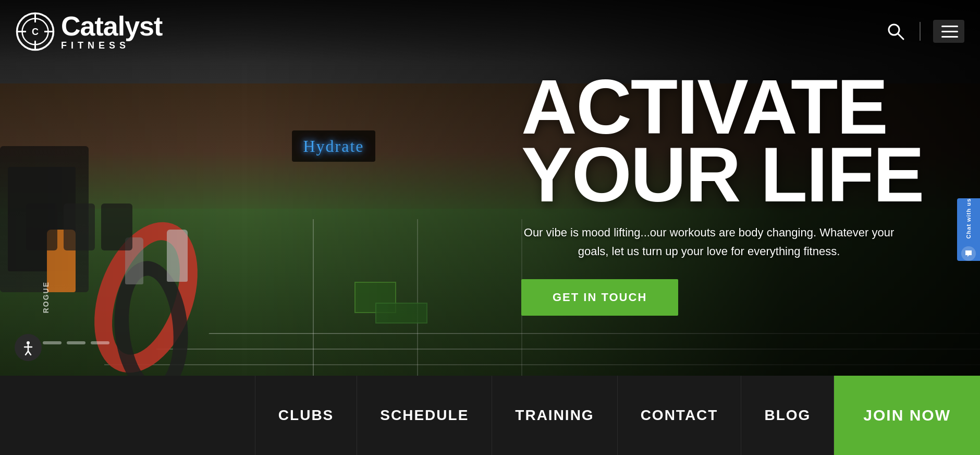 The image size is (980, 455). What do you see at coordinates (112, 26) in the screenshot?
I see `logo-brand-name: Catalyst` at bounding box center [112, 26].